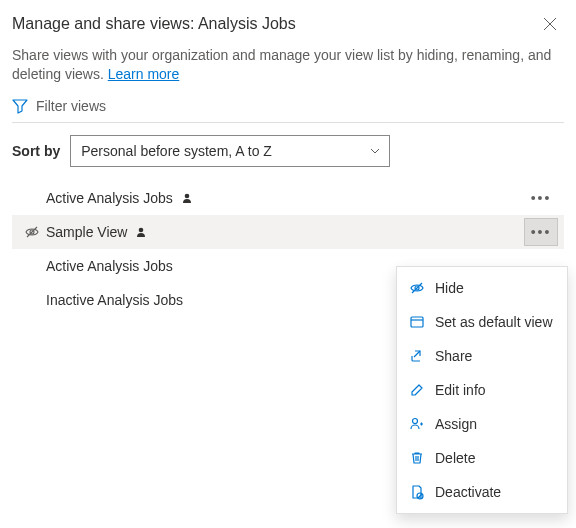 The height and width of the screenshot is (528, 576). Describe the element at coordinates (482, 390) in the screenshot. I see `context-menu-item-edit: Edit info` at that location.